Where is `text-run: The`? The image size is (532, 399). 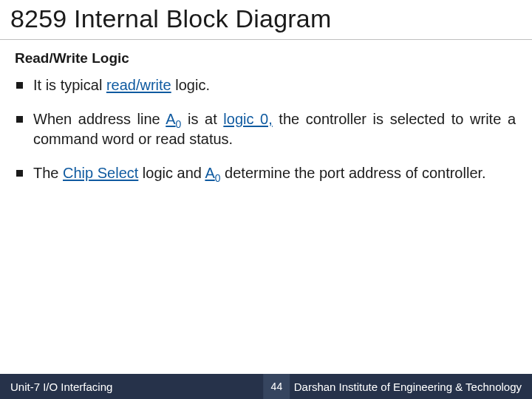
text-run: The is located at coordinates (48, 173).